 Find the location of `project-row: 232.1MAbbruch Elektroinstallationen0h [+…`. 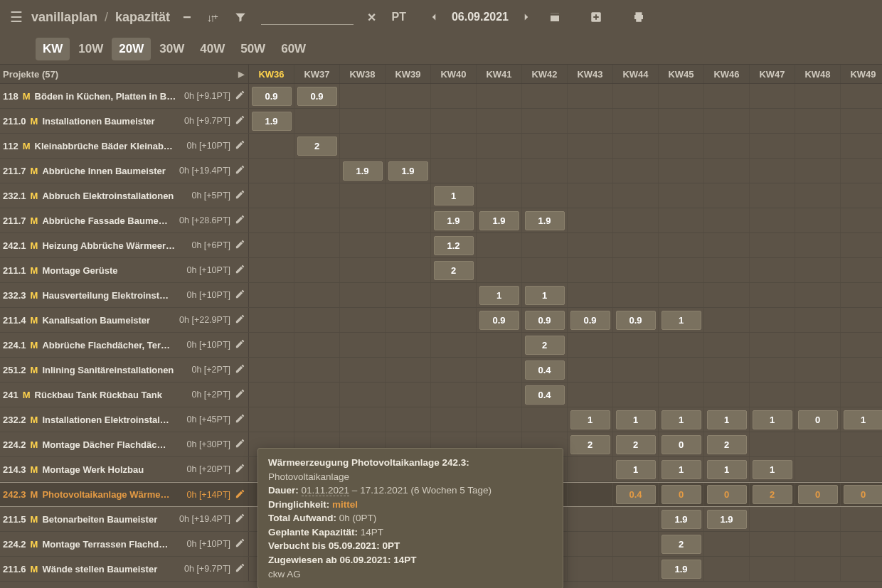

project-row: 232.1MAbbruch Elektroinstallationen0h [+… is located at coordinates (441, 196).